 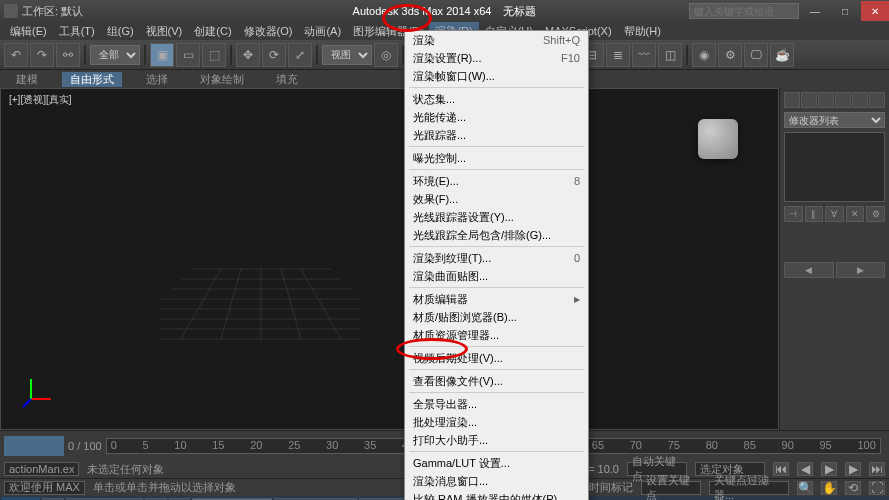 What do you see at coordinates (520, 12) in the screenshot?
I see `doc-title: 无标题` at bounding box center [520, 12].